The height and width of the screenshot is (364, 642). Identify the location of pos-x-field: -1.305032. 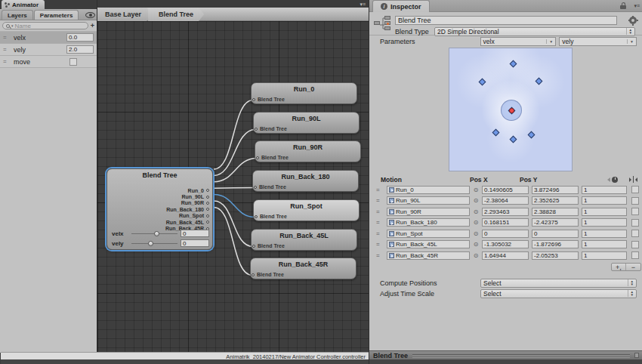
(505, 245).